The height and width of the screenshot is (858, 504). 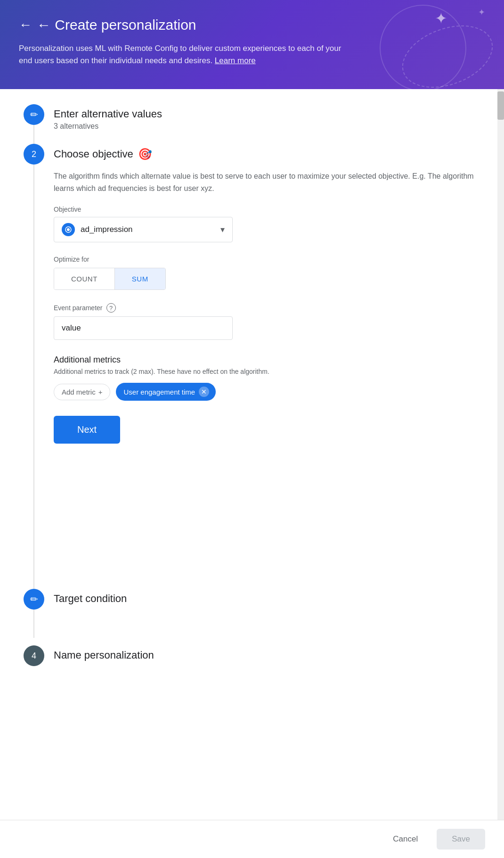 What do you see at coordinates (34, 613) in the screenshot?
I see `step3-icon-col: ✏` at bounding box center [34, 613].